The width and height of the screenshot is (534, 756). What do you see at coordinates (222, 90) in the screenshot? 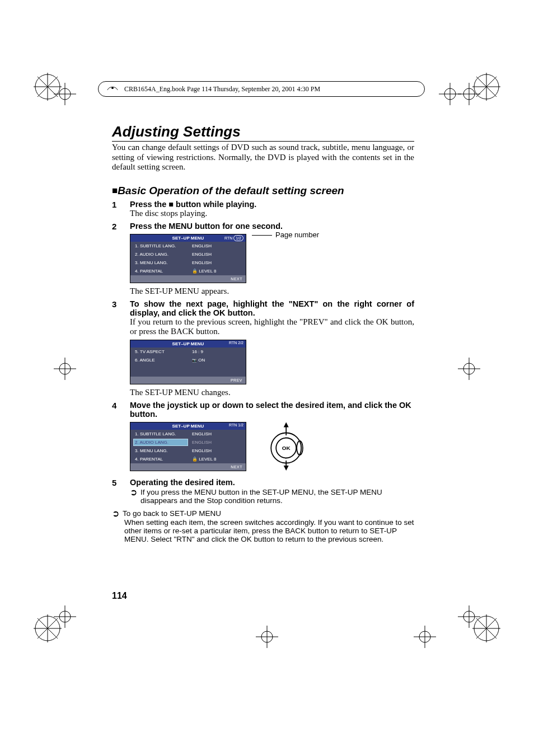
I see `print-header-text: CRB1654A_Eng.book Page 114 Thursday, Sep…` at bounding box center [222, 90].